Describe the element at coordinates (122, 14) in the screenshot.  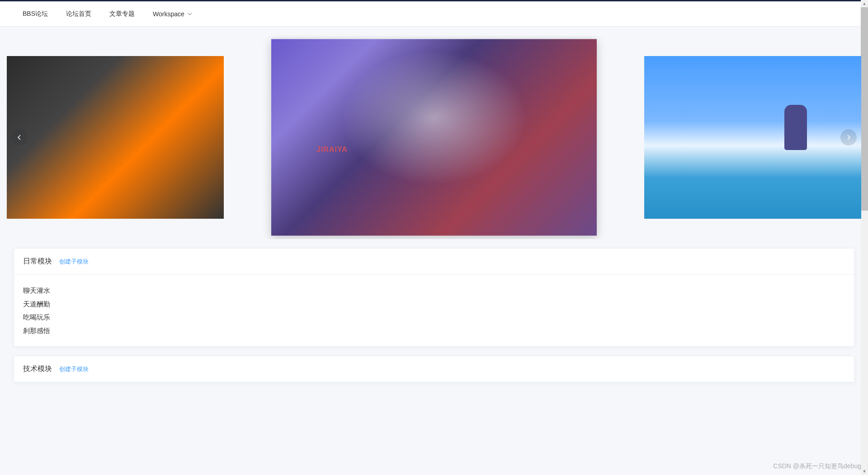
I see `nav-label: 文章专题` at that location.